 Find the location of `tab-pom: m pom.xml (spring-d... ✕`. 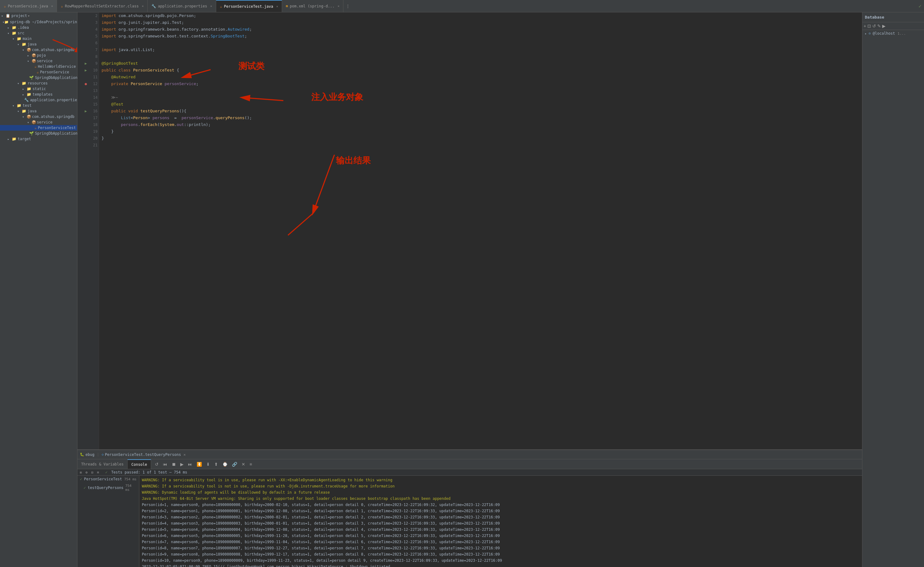

tab-pom: m pom.xml (spring-d... ✕ is located at coordinates (313, 6).